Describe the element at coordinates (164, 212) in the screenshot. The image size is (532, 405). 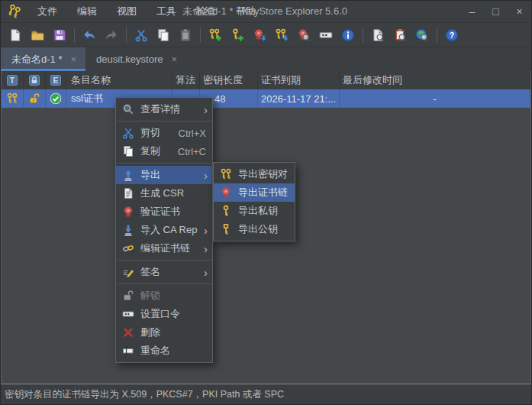
I see `menu-item-verify-certificate: 验证证书` at that location.